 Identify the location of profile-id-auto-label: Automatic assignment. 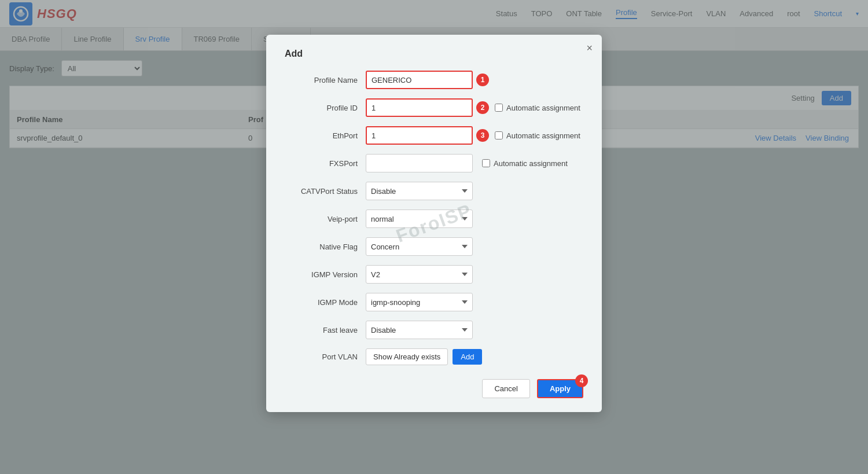
(543, 108).